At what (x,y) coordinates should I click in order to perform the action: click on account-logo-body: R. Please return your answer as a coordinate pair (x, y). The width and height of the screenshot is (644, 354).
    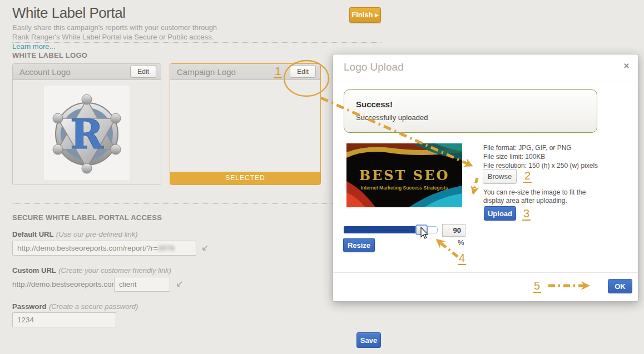
    Looking at the image, I should click on (87, 132).